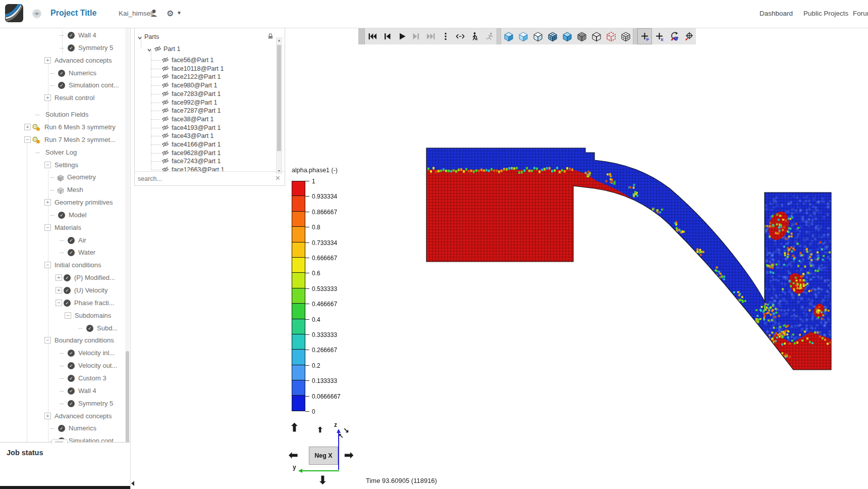  I want to click on username-label: Kai_himself, so click(136, 13).